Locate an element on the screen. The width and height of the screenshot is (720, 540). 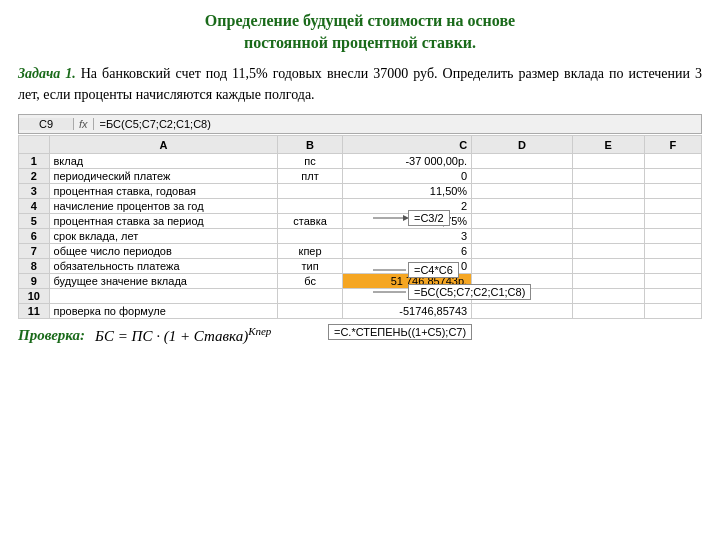
table-row: 7общее число периодовкпер6 is located at coordinates (360, 252).